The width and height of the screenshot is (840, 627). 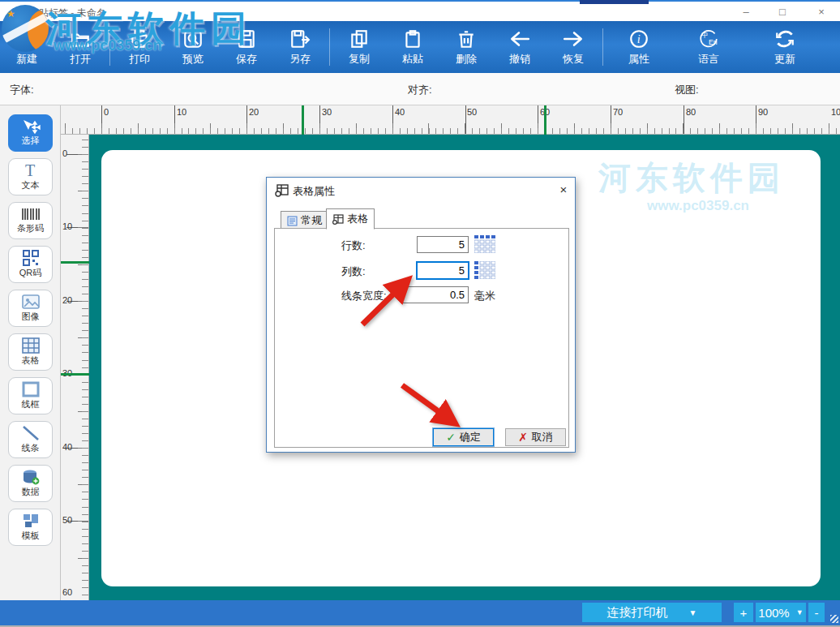 I want to click on ruler-number: 70, so click(x=618, y=112).